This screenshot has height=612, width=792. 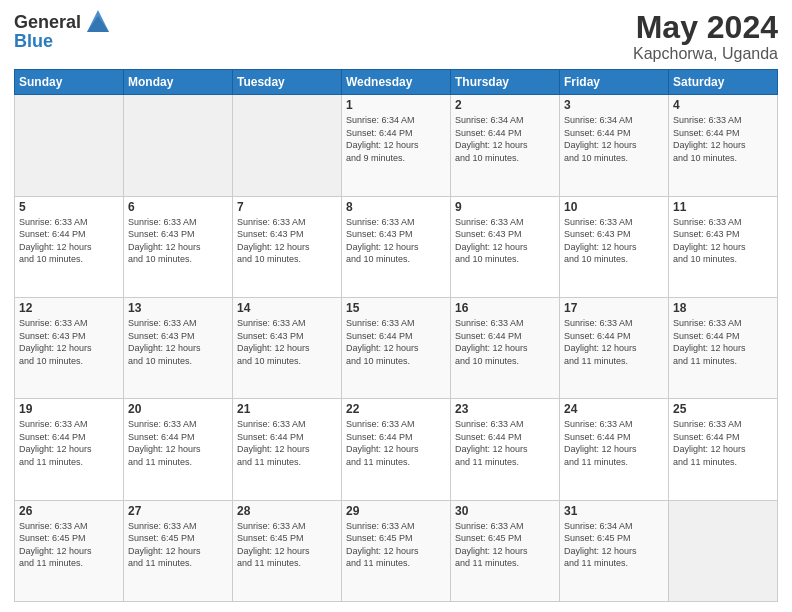 I want to click on calendar-day-header: Friday, so click(x=614, y=82).